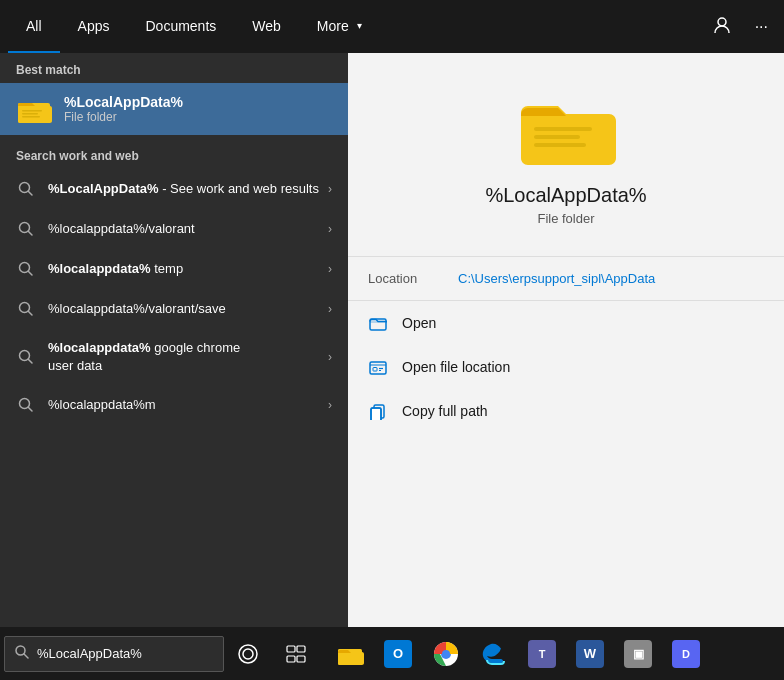  Describe the element at coordinates (378, 411) in the screenshot. I see `copy-icon` at that location.